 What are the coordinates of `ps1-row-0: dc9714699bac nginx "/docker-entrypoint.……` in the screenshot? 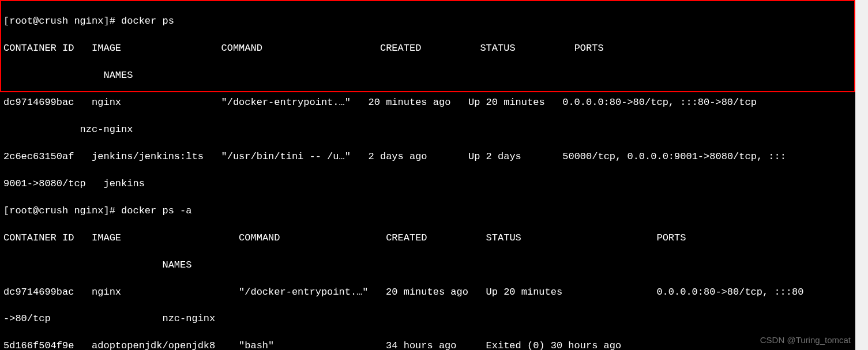 It's located at (434, 103).